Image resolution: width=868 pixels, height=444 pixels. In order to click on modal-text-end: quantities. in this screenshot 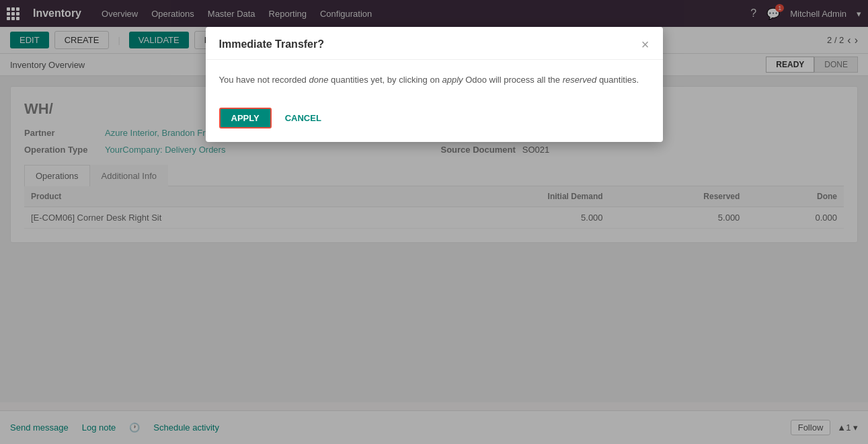, I will do `click(617, 79)`.